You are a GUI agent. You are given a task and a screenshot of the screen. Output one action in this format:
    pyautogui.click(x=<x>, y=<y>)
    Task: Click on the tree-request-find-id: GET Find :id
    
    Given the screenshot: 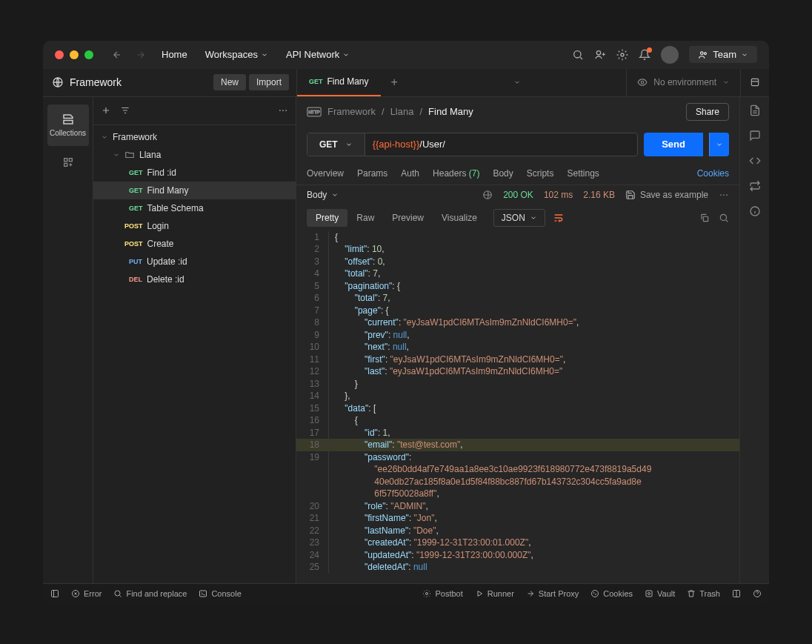 What is the action you would take?
    pyautogui.click(x=194, y=173)
    